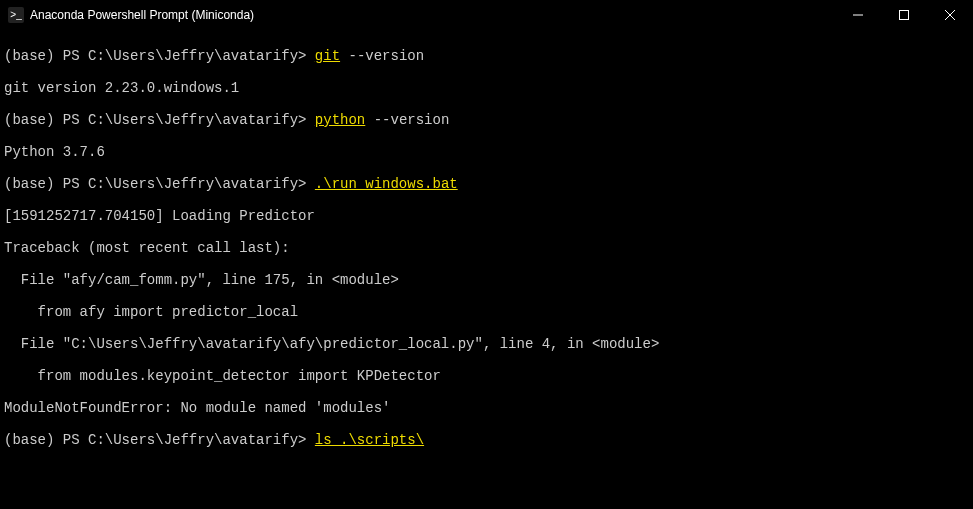 This screenshot has height=509, width=973. I want to click on close-button, so click(950, 15).